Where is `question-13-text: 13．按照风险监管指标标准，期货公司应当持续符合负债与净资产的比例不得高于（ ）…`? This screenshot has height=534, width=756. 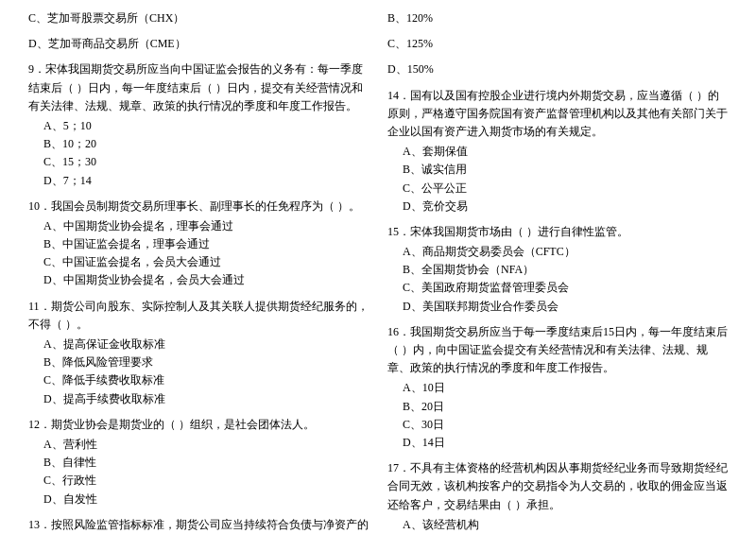 question-13-text: 13．按照风险监管指标标准，期货公司应当持续符合负债与净资产的比例不得高于（ ）… is located at coordinates (198, 525).